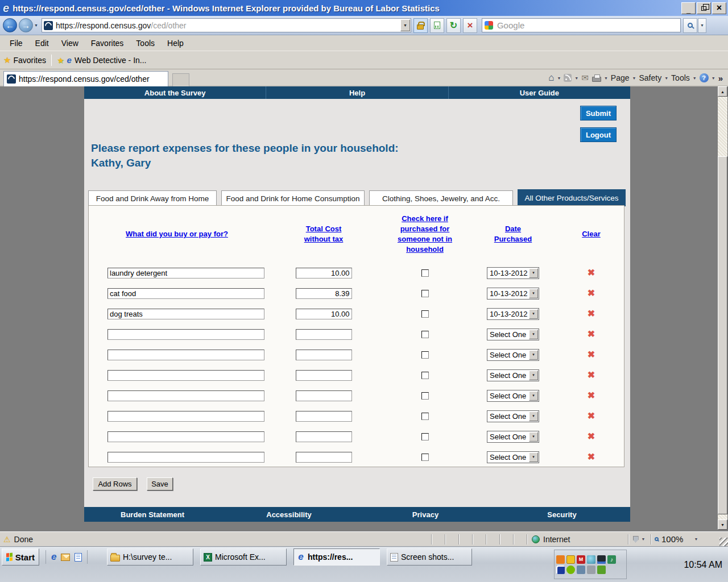 The width and height of the screenshot is (728, 582). Describe the element at coordinates (70, 43) in the screenshot. I see `menu-view: View` at that location.